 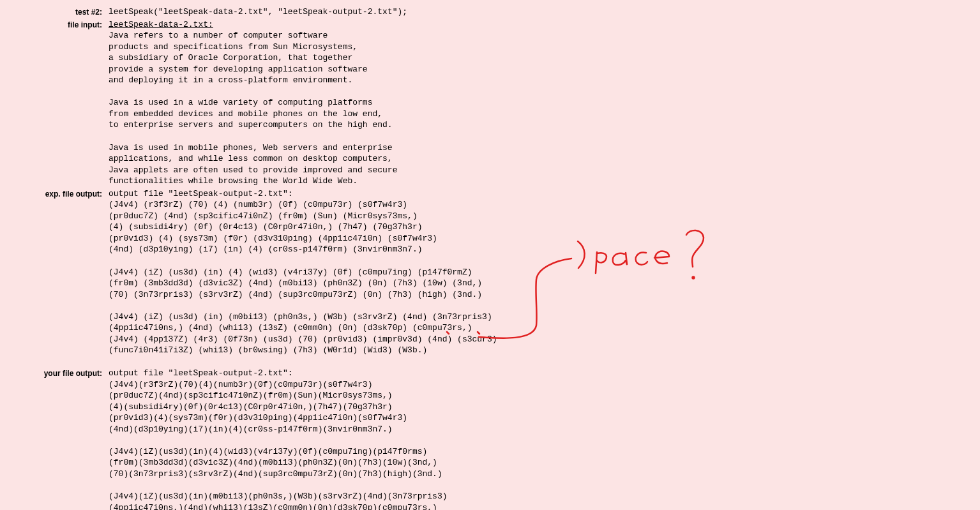 I want to click on file-input-filename: leetSpeak-data-2.txt:, so click(x=161, y=24).